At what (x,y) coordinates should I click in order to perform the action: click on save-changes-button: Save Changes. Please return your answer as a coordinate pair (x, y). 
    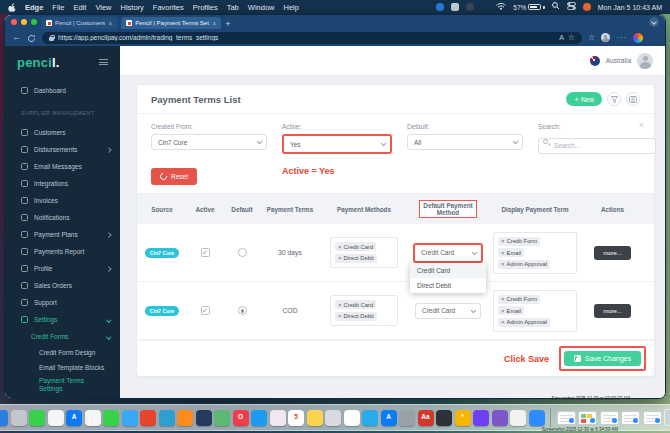
    Looking at the image, I should click on (602, 358).